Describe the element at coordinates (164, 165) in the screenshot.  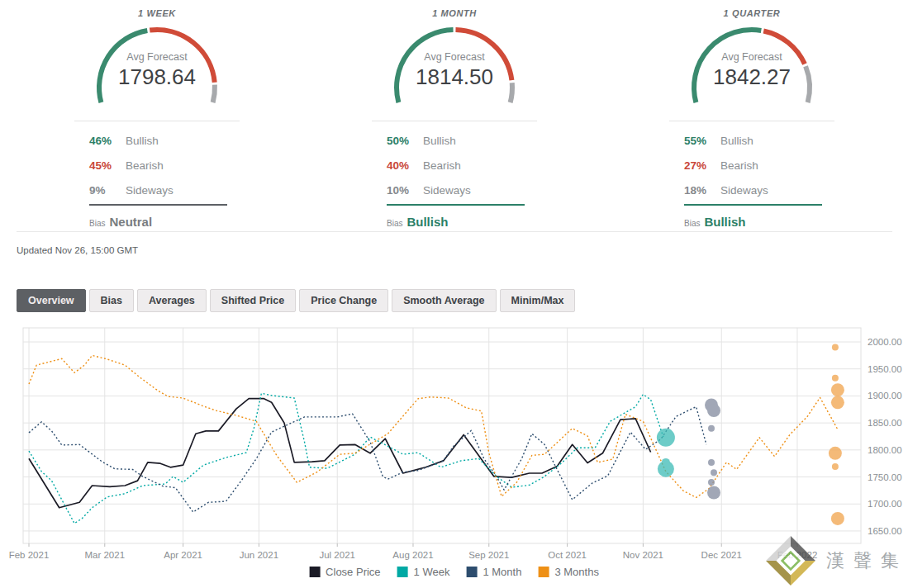
I see `sentiment-rows: 46% Bullish 45% Bearish 9% Sideways` at that location.